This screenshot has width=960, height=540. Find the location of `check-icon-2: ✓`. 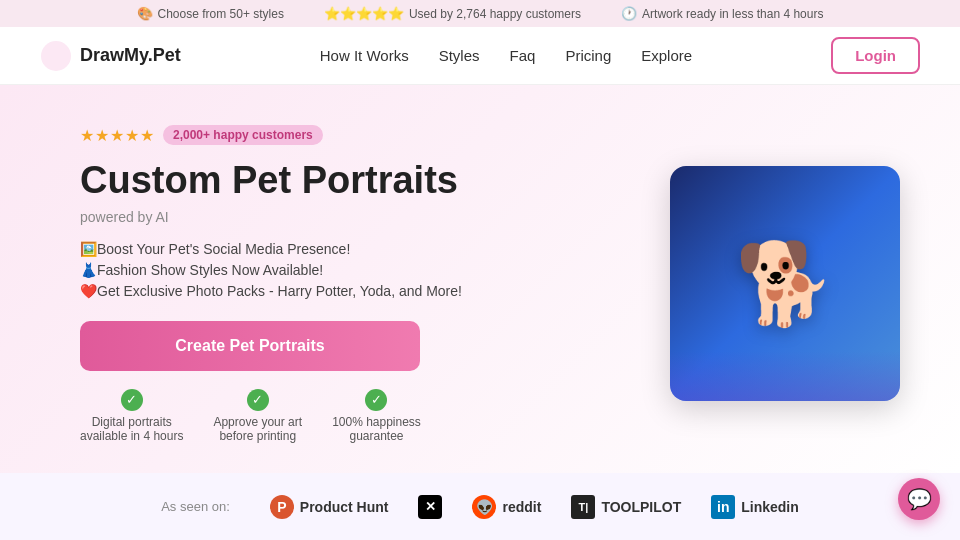

check-icon-2: ✓ is located at coordinates (258, 400).